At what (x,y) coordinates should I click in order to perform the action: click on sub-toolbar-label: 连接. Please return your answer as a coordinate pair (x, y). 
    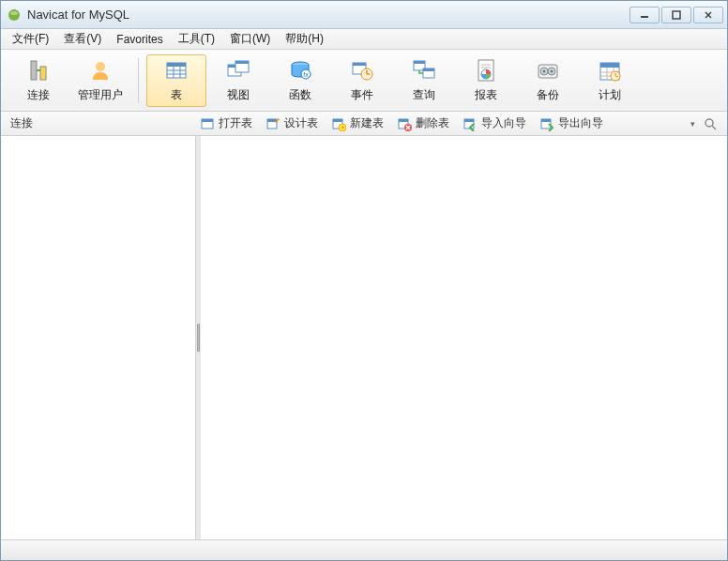
    Looking at the image, I should click on (100, 124).